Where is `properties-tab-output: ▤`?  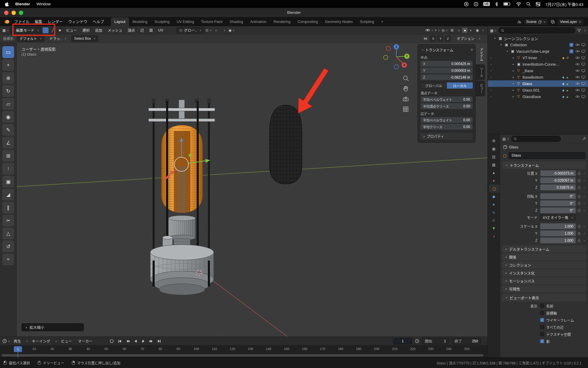 properties-tab-output: ▤ is located at coordinates (494, 157).